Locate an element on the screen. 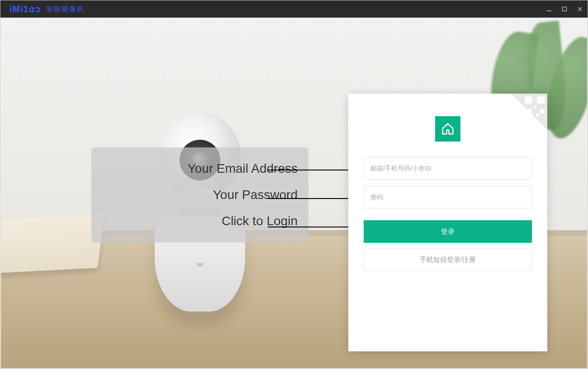 Image resolution: width=588 pixels, height=369 pixels. brand: iMi1ɑɔ 智能摄像机 is located at coordinates (47, 9).